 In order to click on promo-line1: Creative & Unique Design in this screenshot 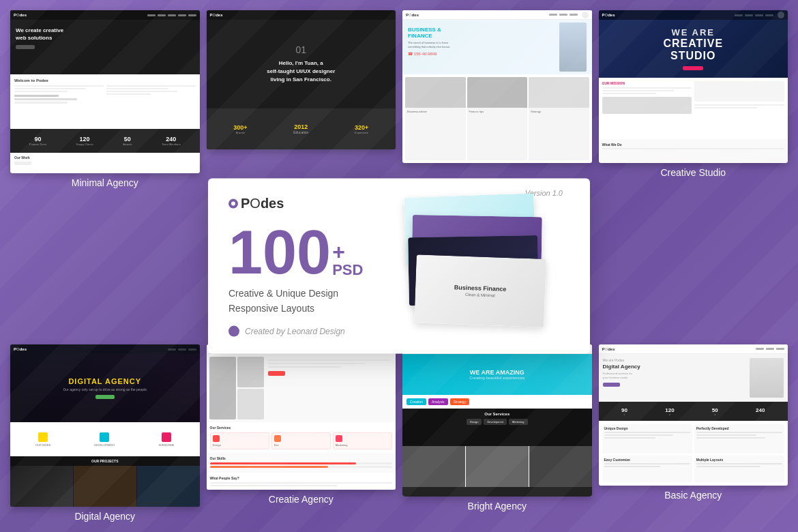, I will do `click(296, 293)`.